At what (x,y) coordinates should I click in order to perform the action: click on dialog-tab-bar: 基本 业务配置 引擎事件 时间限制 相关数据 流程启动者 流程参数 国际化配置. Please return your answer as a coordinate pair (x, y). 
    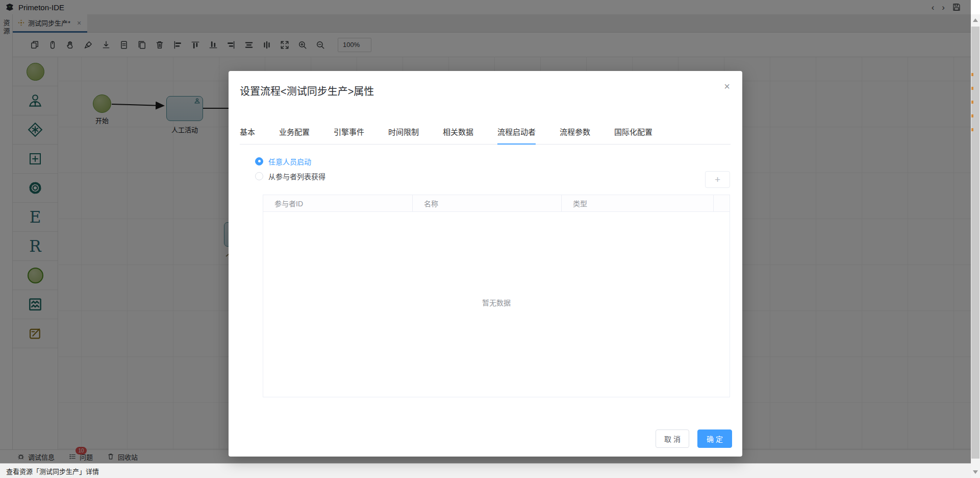
    Looking at the image, I should click on (485, 135).